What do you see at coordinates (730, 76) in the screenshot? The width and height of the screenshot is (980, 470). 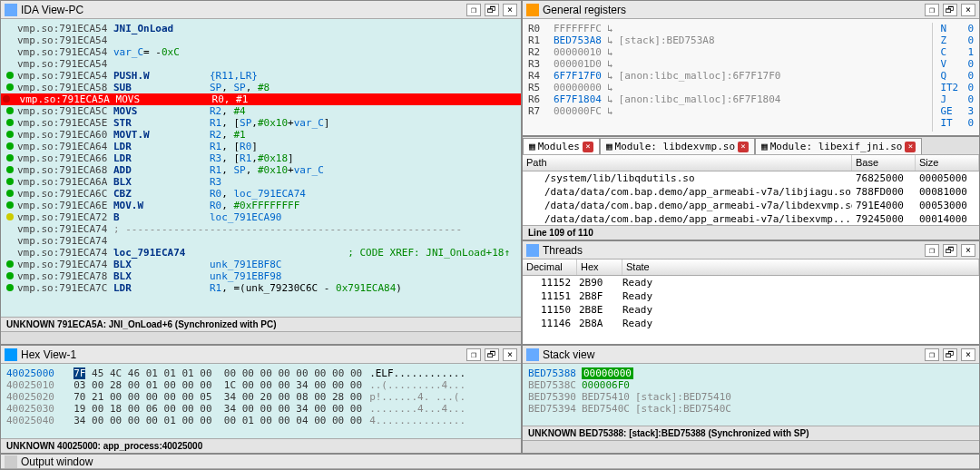 I see `register-row: R46F7F17F0↳[anon:libc_malloc]:6F7F17F0` at bounding box center [730, 76].